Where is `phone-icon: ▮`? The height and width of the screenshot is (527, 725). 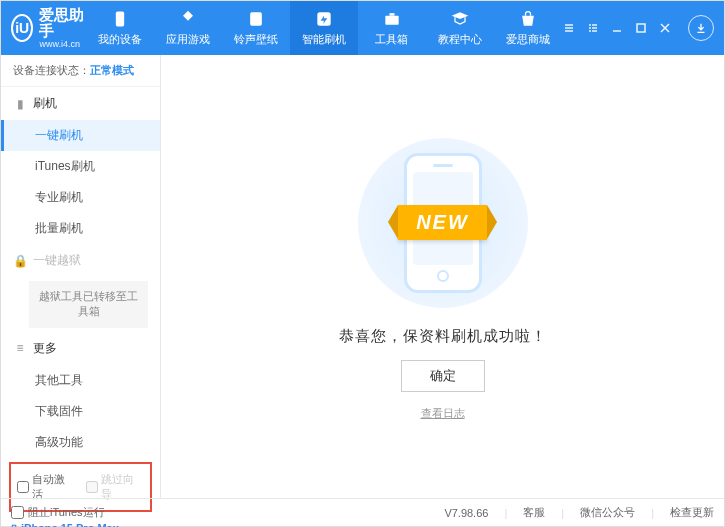 phone-icon: ▮ is located at coordinates (20, 104).